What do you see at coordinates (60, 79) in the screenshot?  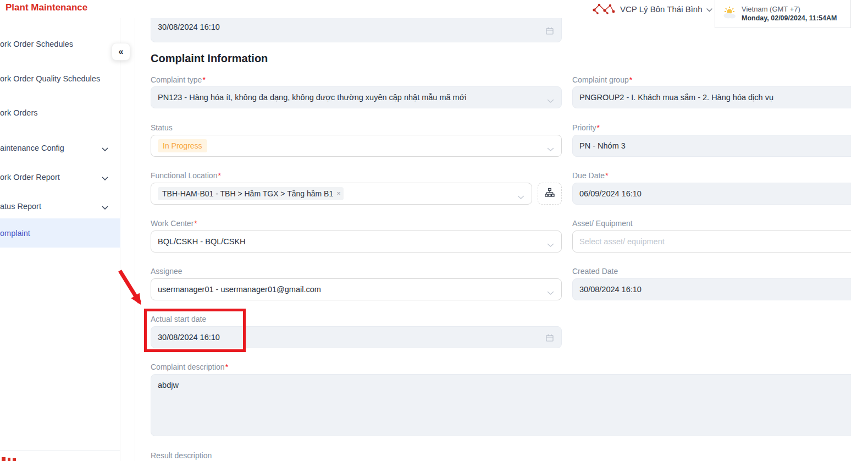 I see `sidebar-item-work-order-quality-schedules: ork Order Quality Schedules` at bounding box center [60, 79].